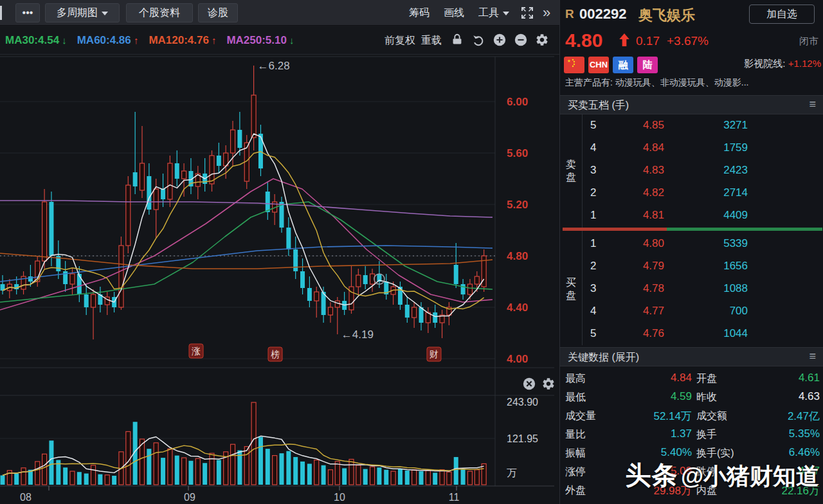 The width and height of the screenshot is (823, 504). I want to click on drawline-button: 画线, so click(454, 13).